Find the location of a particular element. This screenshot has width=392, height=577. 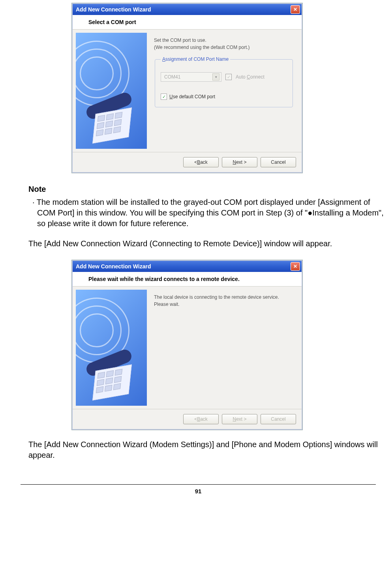

use-default-checkbox: ✓ is located at coordinates (164, 97).